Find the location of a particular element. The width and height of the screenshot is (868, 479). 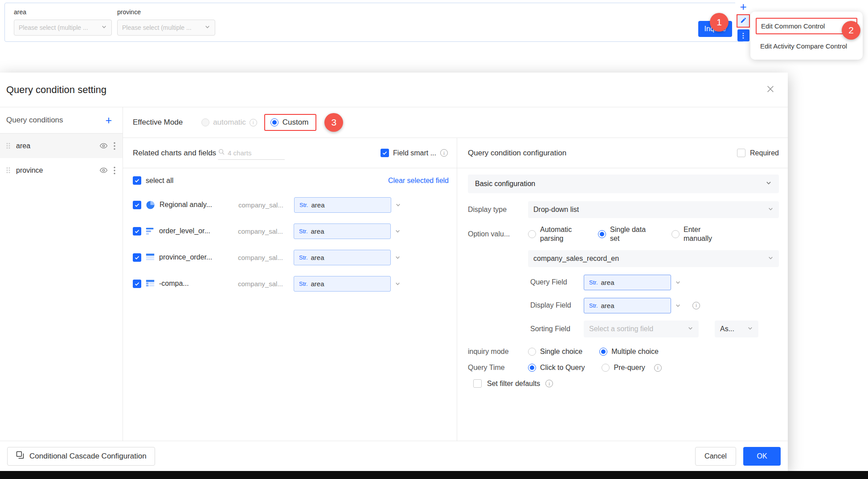

menu-item-edit-activity-compare-control: Edit Activity Compare Control is located at coordinates (807, 46).